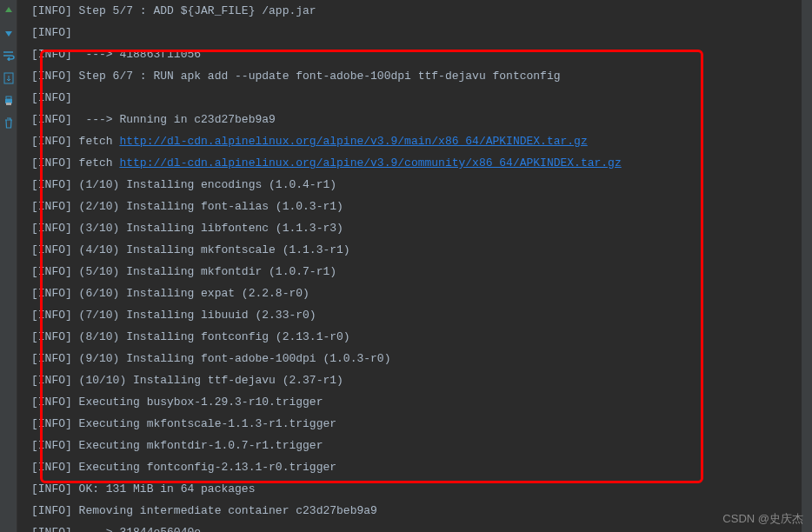 Image resolution: width=812 pixels, height=532 pixels. What do you see at coordinates (9, 33) in the screenshot?
I see `arrow-down-icon` at bounding box center [9, 33].